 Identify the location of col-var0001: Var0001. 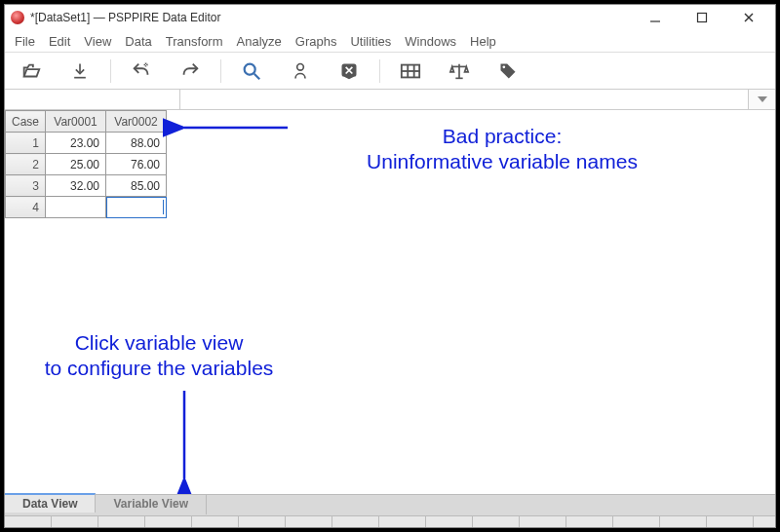
(76, 122).